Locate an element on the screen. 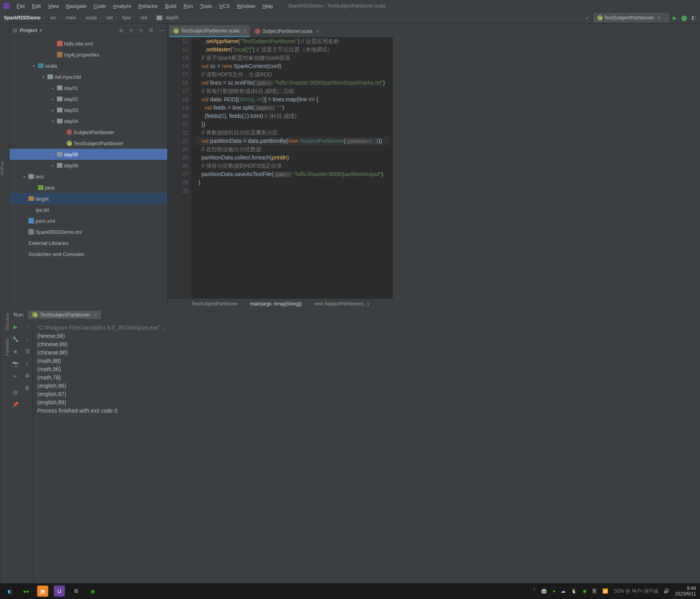 This screenshot has width=700, height=599. crumb-src: src is located at coordinates (53, 18).